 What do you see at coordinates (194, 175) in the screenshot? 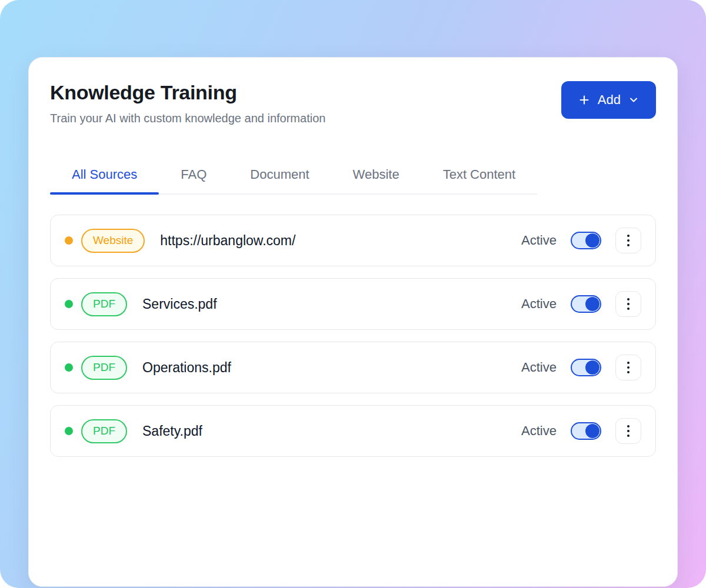
I see `tab-faq: FAQ` at bounding box center [194, 175].